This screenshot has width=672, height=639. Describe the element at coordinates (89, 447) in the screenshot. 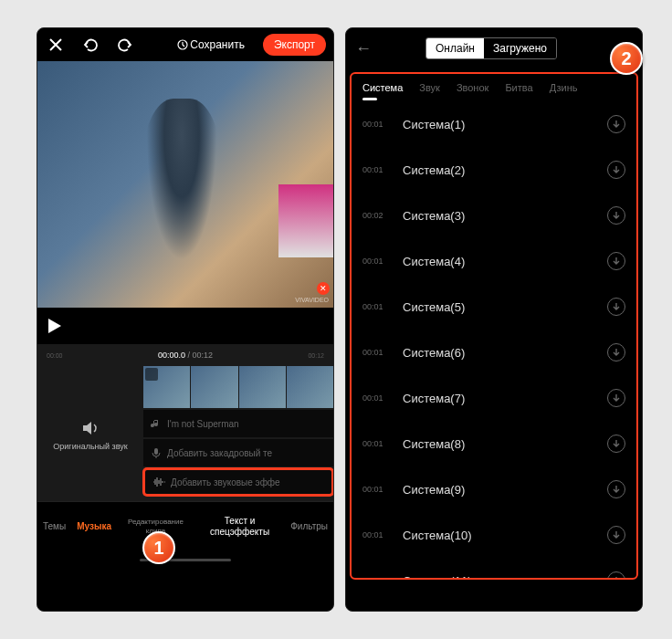

I see `original-sound-label: Оригинальный звук` at that location.